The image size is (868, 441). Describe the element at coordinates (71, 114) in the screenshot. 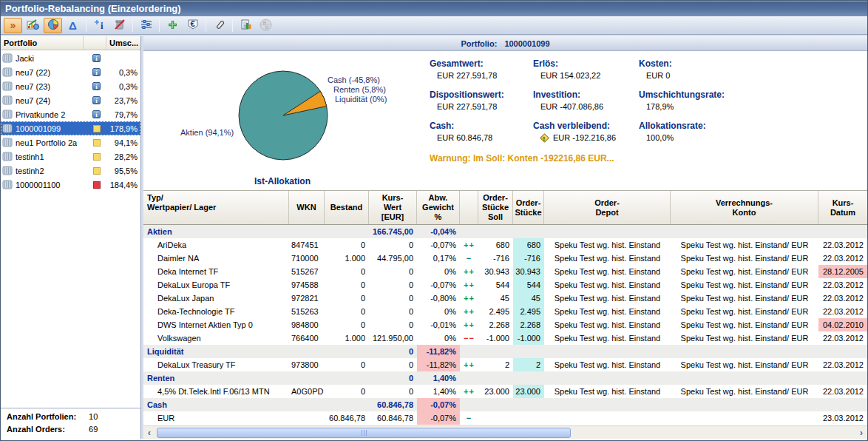

I see `portfolio-row: Privatkunde 2i79,7%` at that location.